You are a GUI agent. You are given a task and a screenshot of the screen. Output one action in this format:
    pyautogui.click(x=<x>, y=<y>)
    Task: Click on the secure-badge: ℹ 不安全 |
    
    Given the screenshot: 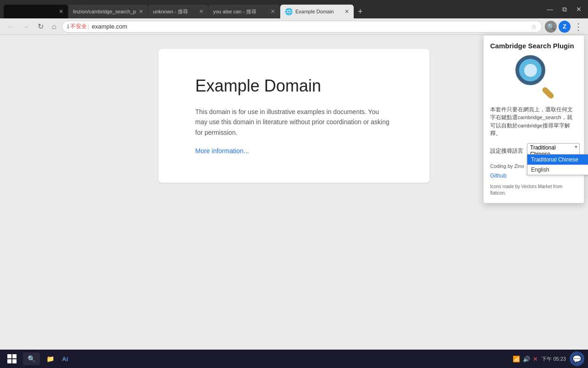 What is the action you would take?
    pyautogui.click(x=78, y=27)
    